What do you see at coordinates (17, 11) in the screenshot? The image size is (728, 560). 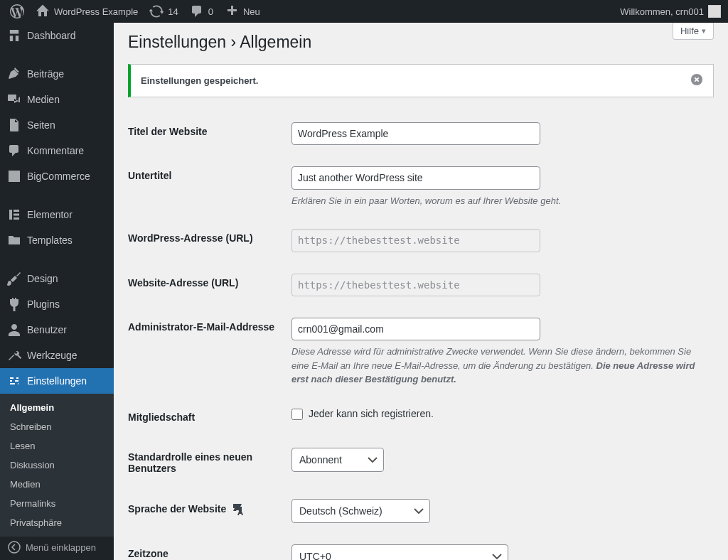 I see `wordpress-icon` at bounding box center [17, 11].